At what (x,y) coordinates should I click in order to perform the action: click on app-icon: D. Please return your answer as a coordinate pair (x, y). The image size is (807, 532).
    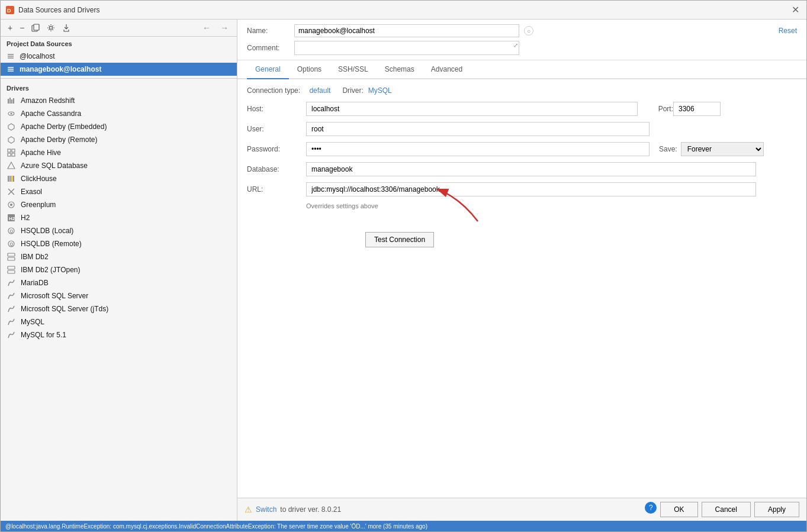
    Looking at the image, I should click on (10, 10).